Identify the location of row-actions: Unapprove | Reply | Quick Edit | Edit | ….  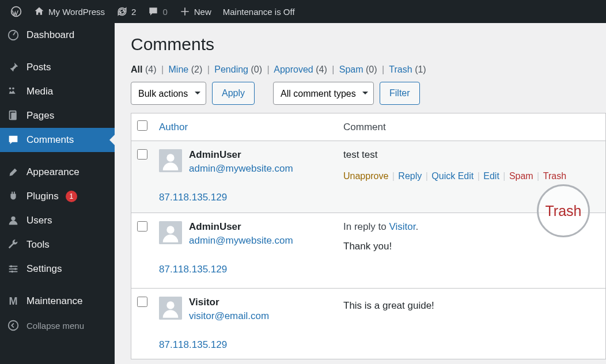
(471, 176).